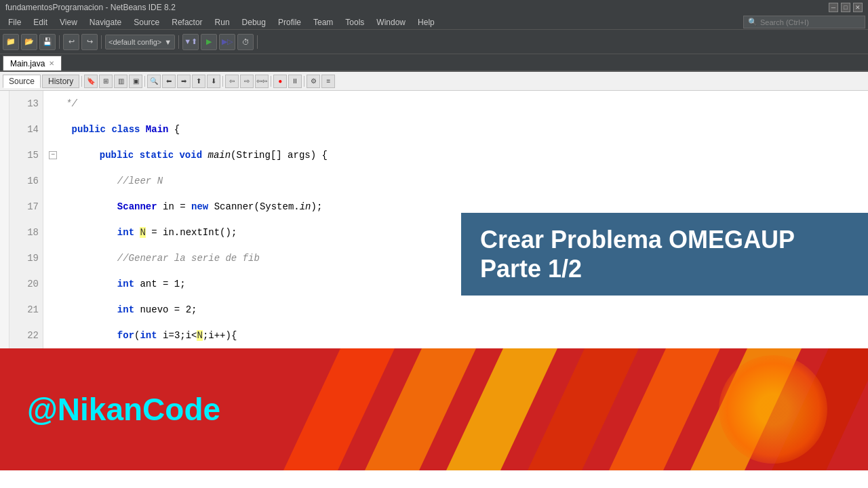  I want to click on sep8, so click(271, 81).